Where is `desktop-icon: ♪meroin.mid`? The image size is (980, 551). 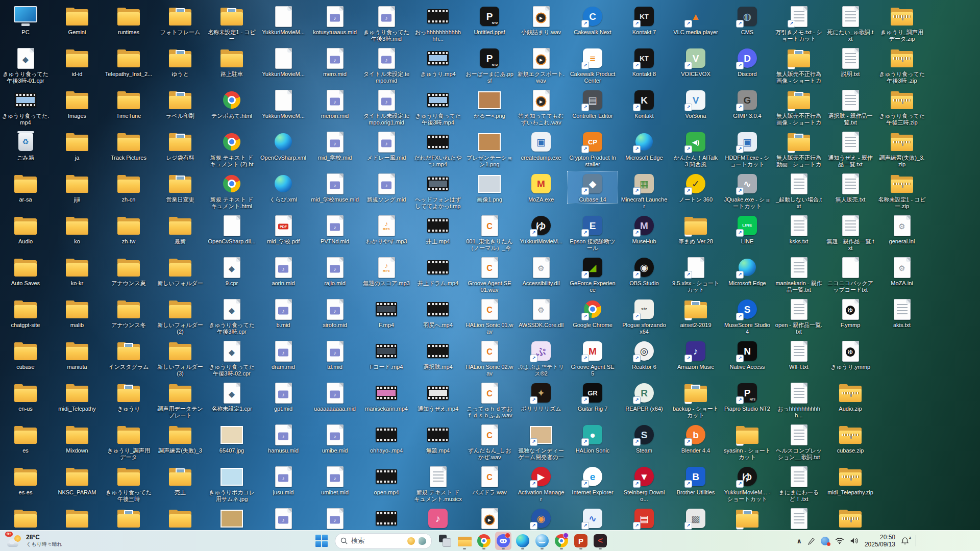 desktop-icon: ♪meroin.mid is located at coordinates (335, 104).